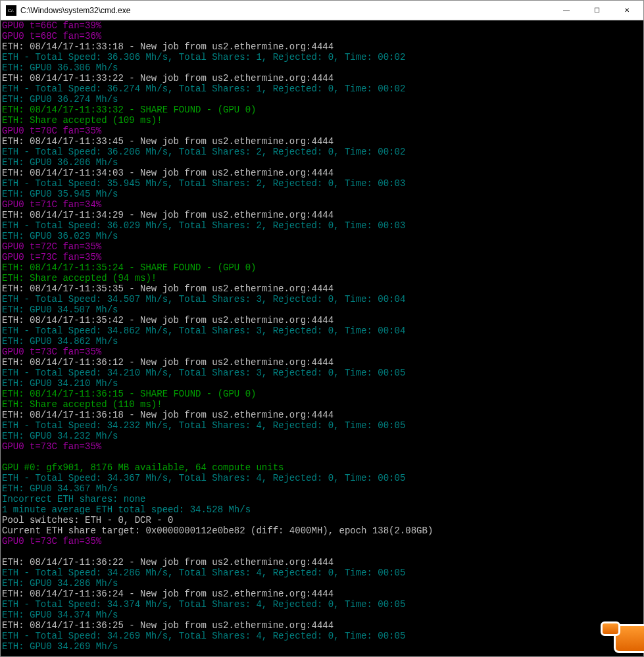 The height and width of the screenshot is (657, 644). Describe the element at coordinates (322, 331) in the screenshot. I see `terminal-line: ETH - Total Speed: 34.862 Mh/s, Total Sh…` at that location.